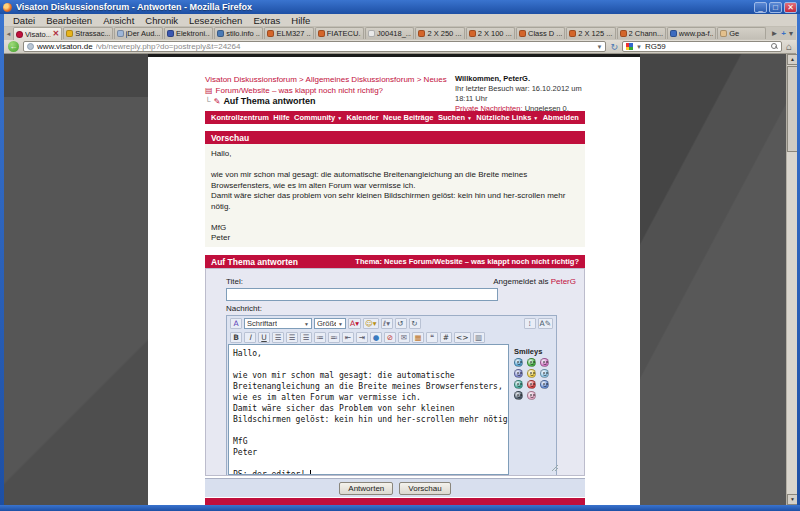  I want to click on nav-item-abmelden: Abmelden, so click(561, 118).